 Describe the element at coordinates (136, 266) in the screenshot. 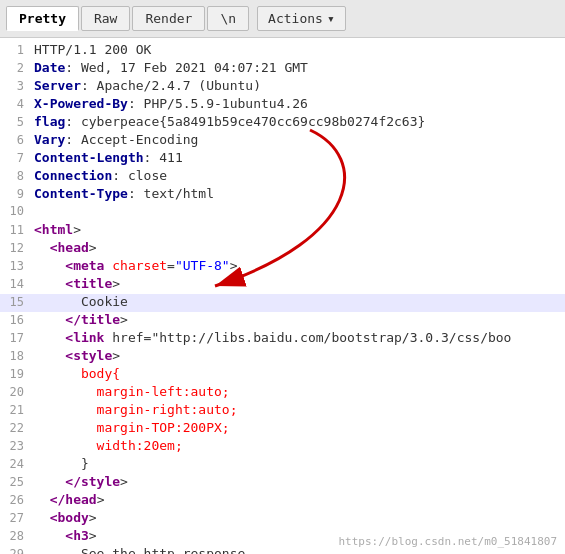

I see `line-content: <meta charset="UTF-8">` at that location.